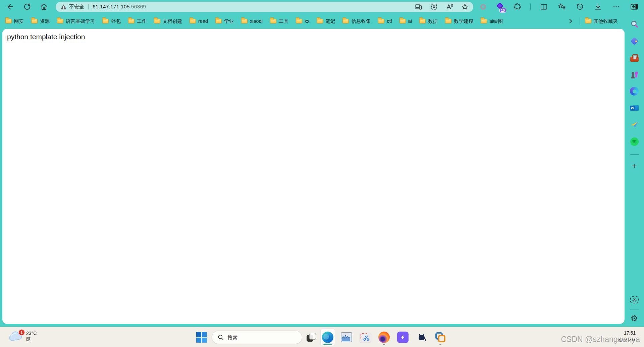 The width and height of the screenshot is (644, 347). I want to click on apps-launcher-button, so click(434, 7).